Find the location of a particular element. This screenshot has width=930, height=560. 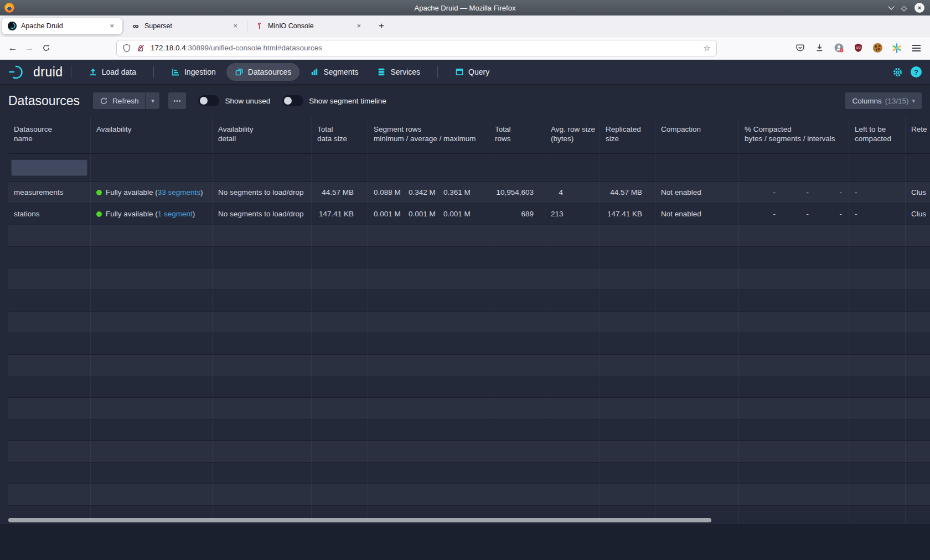

bookmark-star-icon: ☆ is located at coordinates (707, 48).